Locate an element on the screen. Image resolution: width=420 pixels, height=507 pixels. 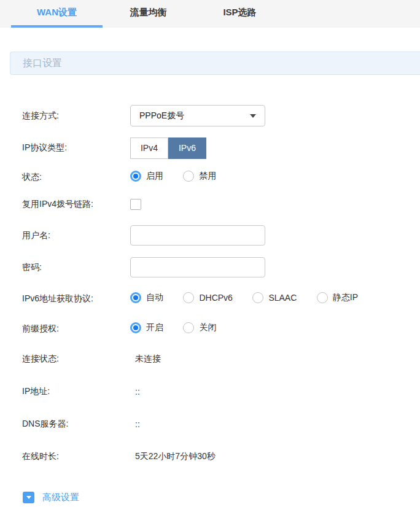
tab-wan-settings: WAN设置 is located at coordinates (56, 14).